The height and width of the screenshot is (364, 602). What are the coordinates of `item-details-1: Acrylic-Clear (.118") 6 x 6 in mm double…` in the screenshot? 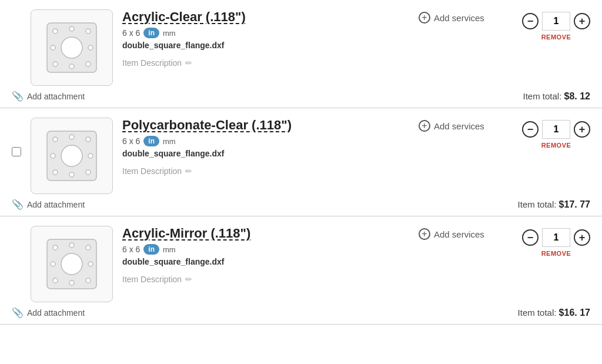 It's located at (266, 39).